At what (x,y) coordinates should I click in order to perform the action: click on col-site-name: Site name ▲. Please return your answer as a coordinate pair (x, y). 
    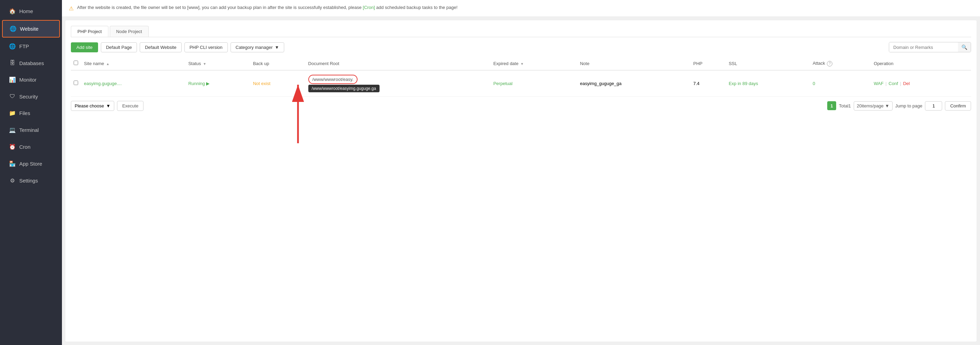
    Looking at the image, I should click on (133, 64).